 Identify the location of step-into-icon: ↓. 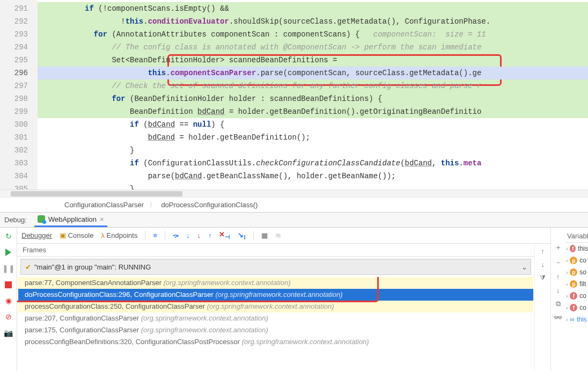
(188, 235).